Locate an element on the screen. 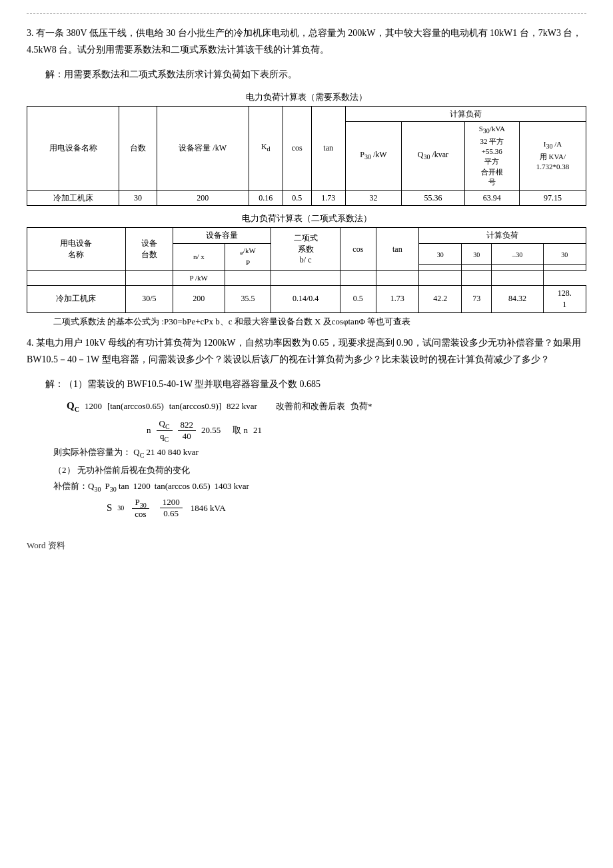  col-s30: S30/kVA32 平方+55.36平方合开根号 is located at coordinates (492, 156).